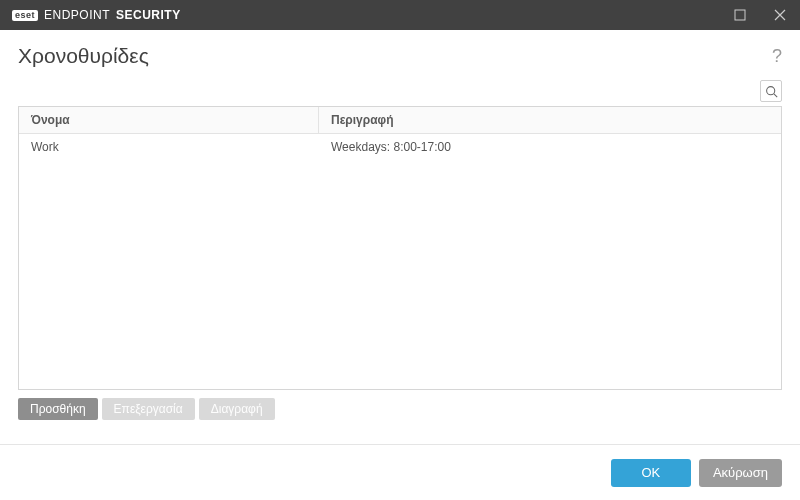  Describe the element at coordinates (780, 15) in the screenshot. I see `window-close-button` at that location.